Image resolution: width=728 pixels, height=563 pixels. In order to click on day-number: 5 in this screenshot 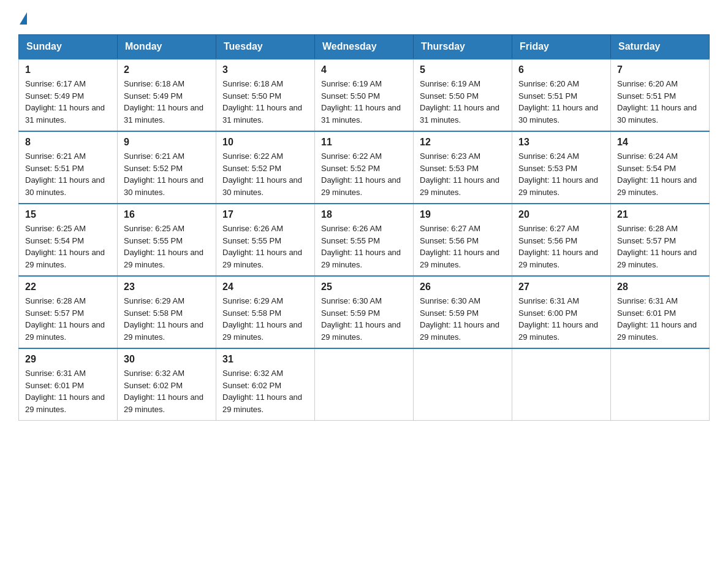, I will do `click(463, 70)`.